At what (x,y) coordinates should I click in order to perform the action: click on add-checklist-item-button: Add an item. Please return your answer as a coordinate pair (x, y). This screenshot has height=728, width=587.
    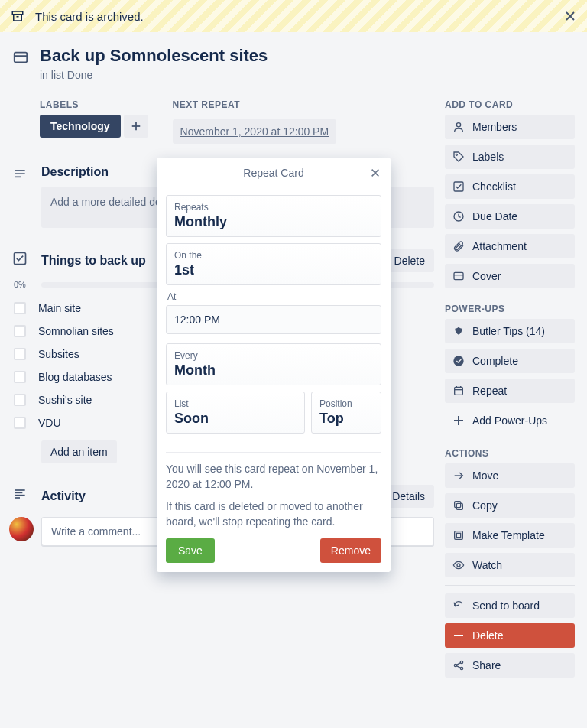
    Looking at the image, I should click on (79, 452).